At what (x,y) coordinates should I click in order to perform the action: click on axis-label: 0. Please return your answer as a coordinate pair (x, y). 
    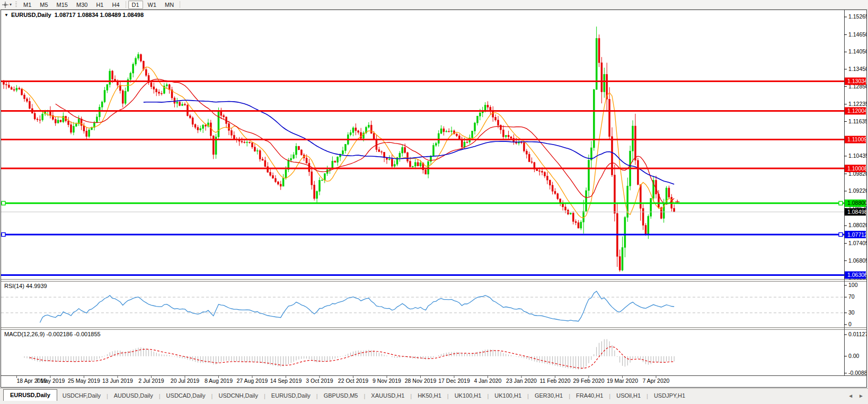
    Looking at the image, I should click on (850, 324).